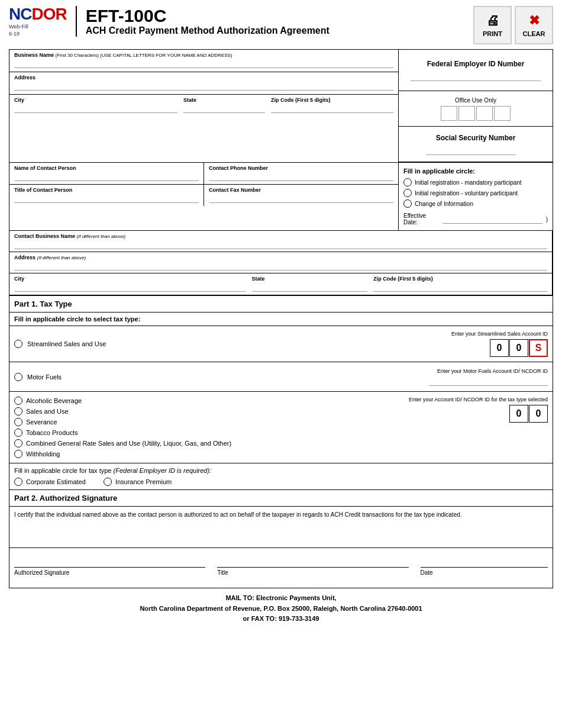 The width and height of the screenshot is (562, 728). What do you see at coordinates (538, 348) in the screenshot?
I see `streamlined-box-3: S` at bounding box center [538, 348].